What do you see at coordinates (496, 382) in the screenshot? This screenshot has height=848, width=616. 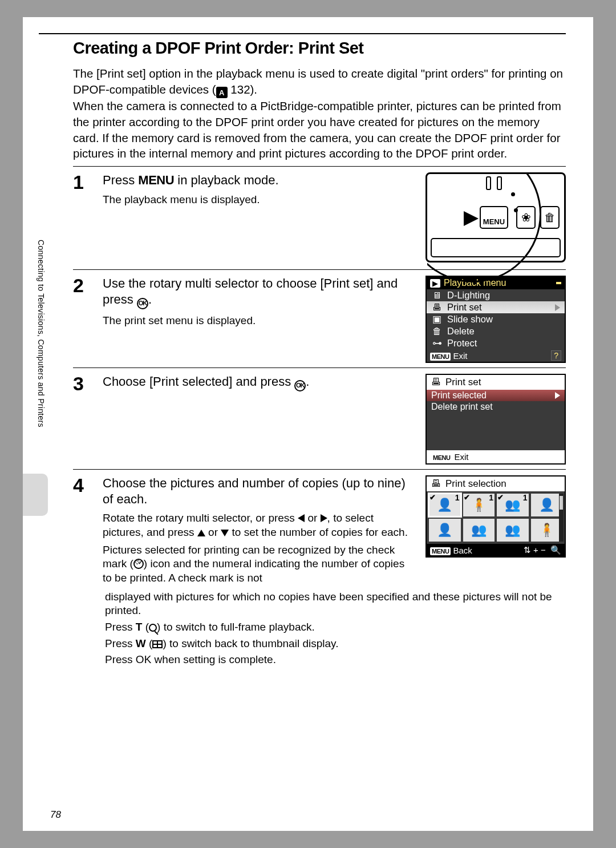 I see `screen-title-bar: 🖶 Print set` at bounding box center [496, 382].